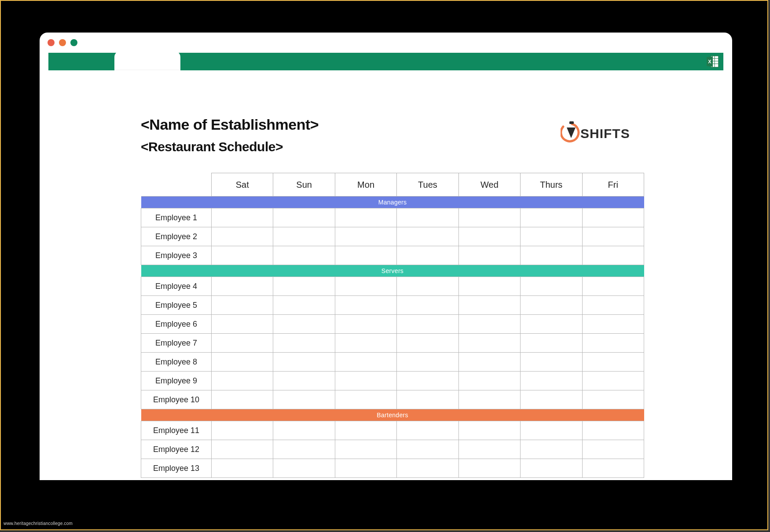  I want to click on day-header: Mon, so click(366, 185).